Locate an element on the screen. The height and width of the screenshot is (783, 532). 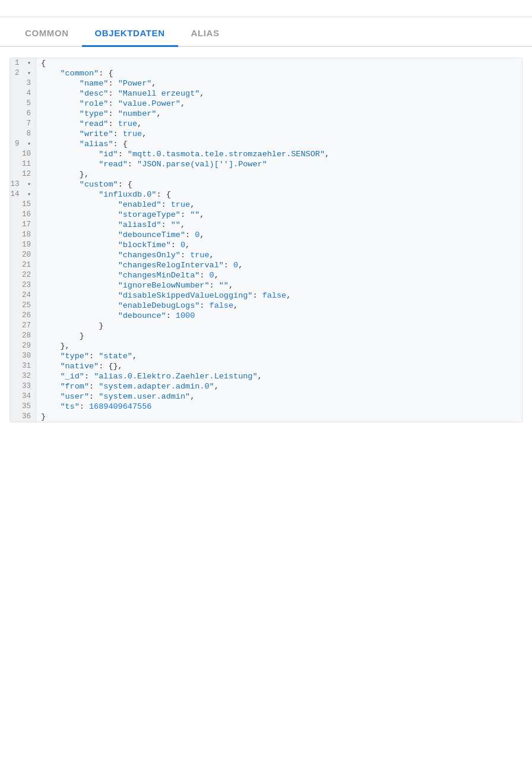
line-content: "ignoreBelowNumber": "", is located at coordinates (279, 285).